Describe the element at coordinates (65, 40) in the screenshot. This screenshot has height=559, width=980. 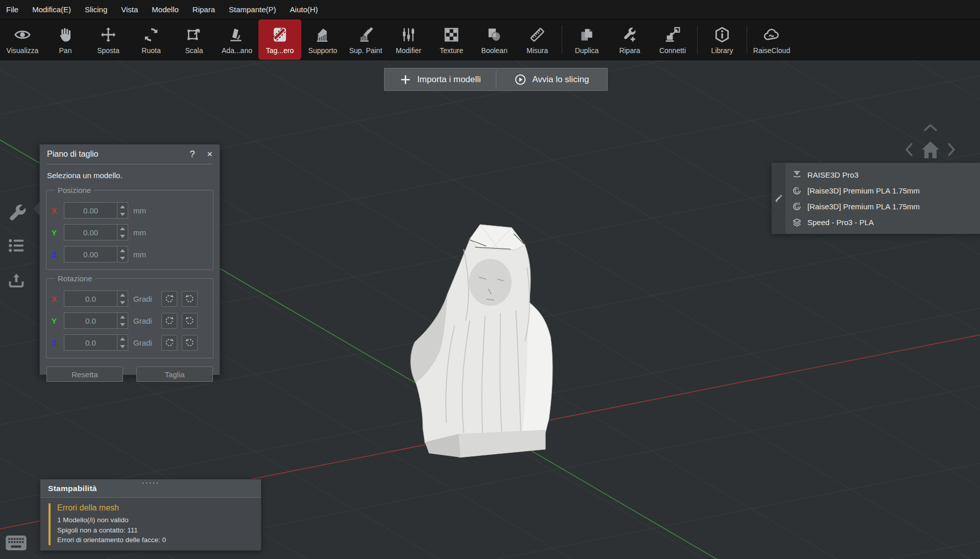
I see `tool-pan: Pan` at that location.